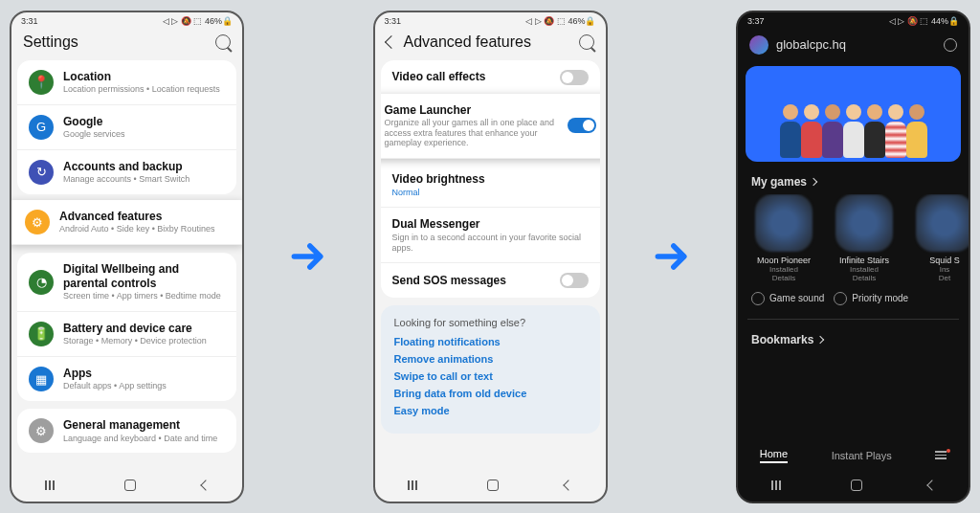 This screenshot has height=513, width=980. Describe the element at coordinates (490, 235) in the screenshot. I see `feature-row-3: Dual MessengerSign in to a second accoun…` at that location.